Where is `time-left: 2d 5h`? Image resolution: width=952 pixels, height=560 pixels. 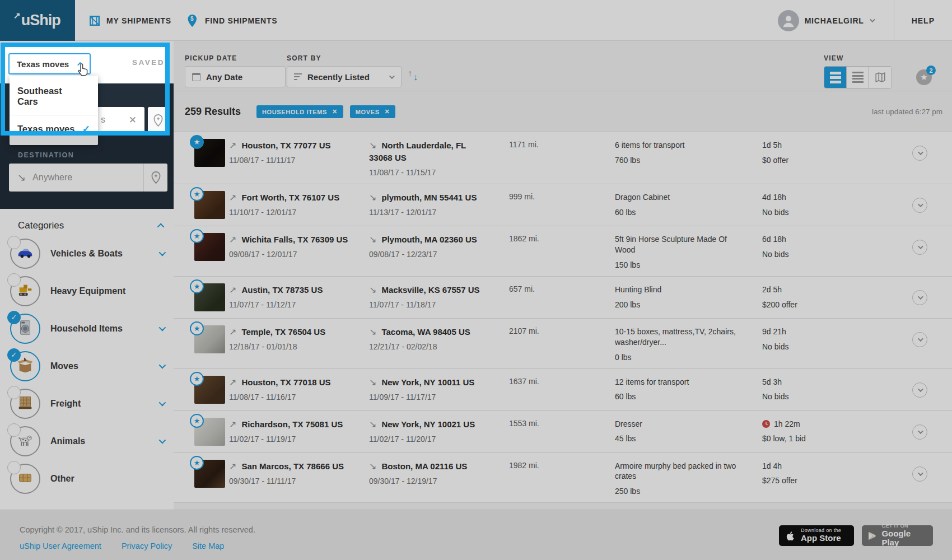 time-left: 2d 5h is located at coordinates (829, 289).